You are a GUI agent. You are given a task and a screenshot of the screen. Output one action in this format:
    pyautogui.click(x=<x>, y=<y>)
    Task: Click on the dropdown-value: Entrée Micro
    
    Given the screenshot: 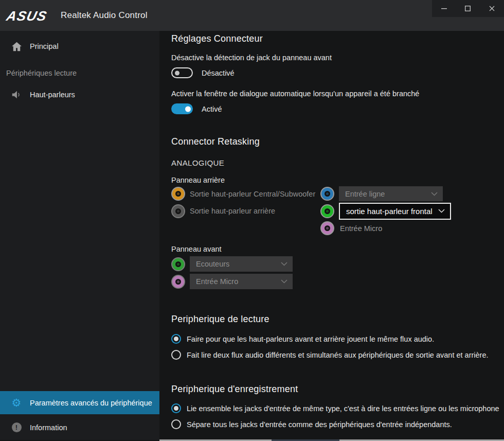 What is the action you would take?
    pyautogui.click(x=217, y=281)
    